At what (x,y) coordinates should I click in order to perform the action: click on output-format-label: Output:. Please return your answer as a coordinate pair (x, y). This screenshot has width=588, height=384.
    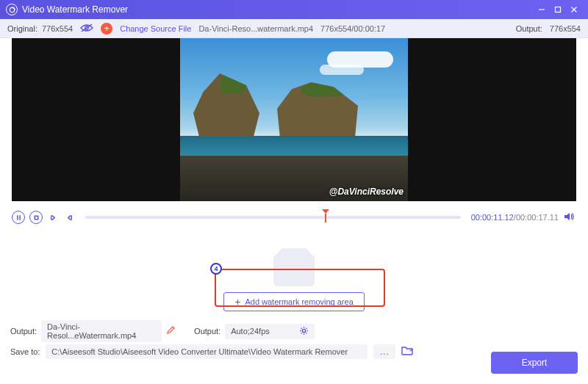
    Looking at the image, I should click on (207, 331).